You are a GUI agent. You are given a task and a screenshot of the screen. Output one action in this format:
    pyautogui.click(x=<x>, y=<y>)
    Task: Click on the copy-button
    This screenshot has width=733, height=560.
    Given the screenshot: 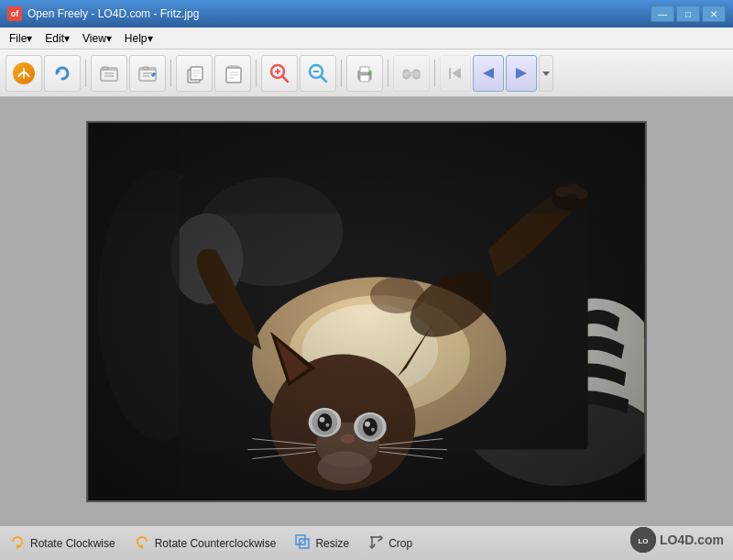 What is the action you would take?
    pyautogui.click(x=194, y=73)
    